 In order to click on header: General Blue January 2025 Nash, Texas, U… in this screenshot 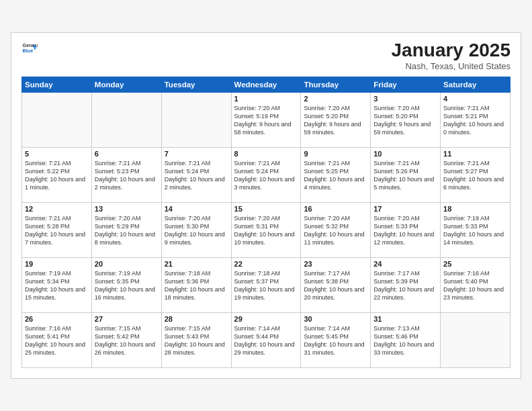, I will do `click(266, 55)`.